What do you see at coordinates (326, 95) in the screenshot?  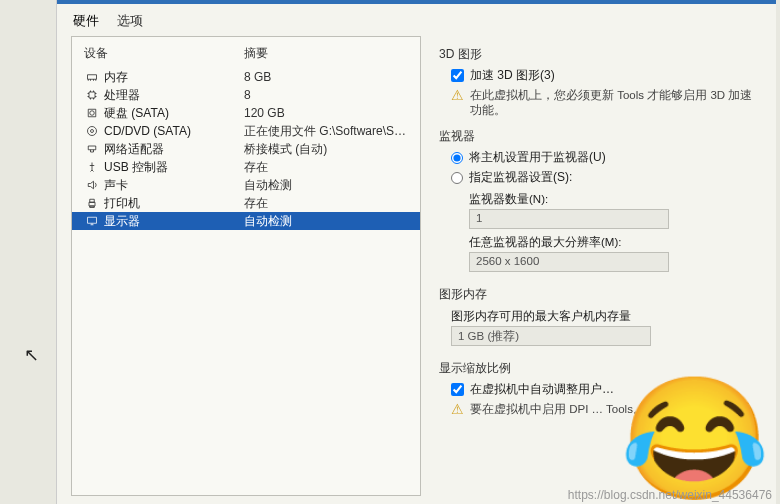 I see `device-value: 8` at bounding box center [326, 95].